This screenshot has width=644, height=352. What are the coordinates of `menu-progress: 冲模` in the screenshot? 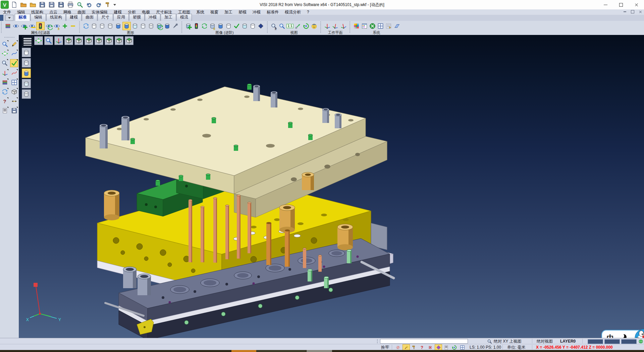 It's located at (257, 12).